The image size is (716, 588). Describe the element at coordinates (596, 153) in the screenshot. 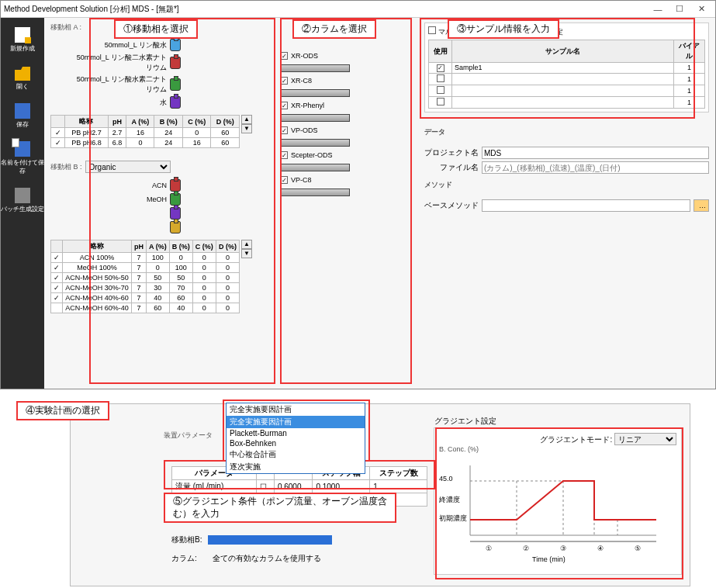

I see `project-input` at that location.